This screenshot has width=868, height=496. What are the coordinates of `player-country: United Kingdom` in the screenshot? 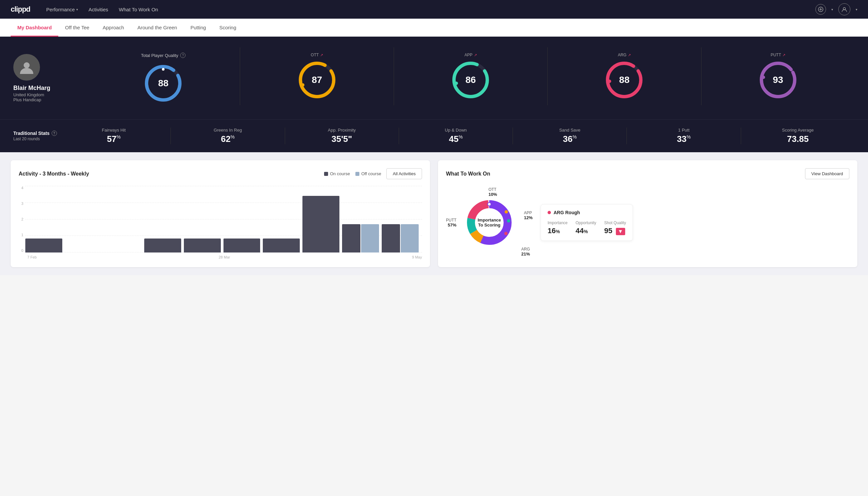 It's located at (29, 95).